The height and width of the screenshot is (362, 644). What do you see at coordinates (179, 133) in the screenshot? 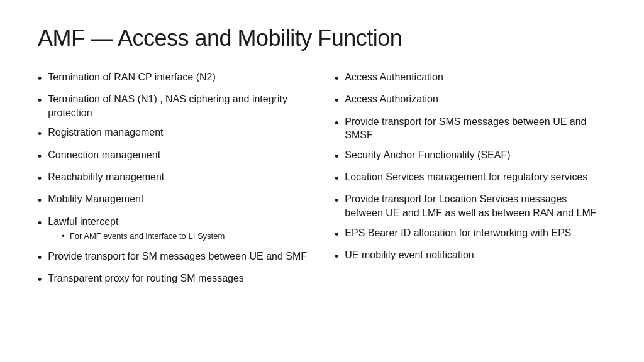
I see `bullet-text: Registration management` at bounding box center [179, 133].